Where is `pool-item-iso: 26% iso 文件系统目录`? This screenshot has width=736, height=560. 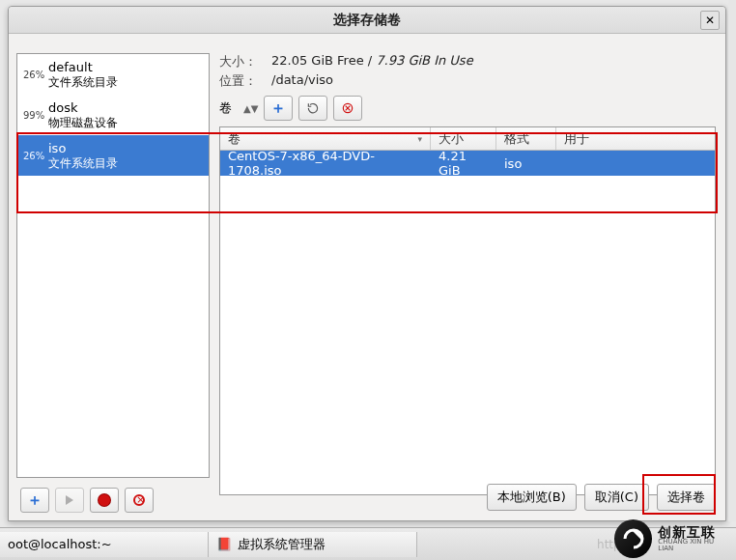
pool-item-iso: 26% iso 文件系统目录 is located at coordinates (113, 155).